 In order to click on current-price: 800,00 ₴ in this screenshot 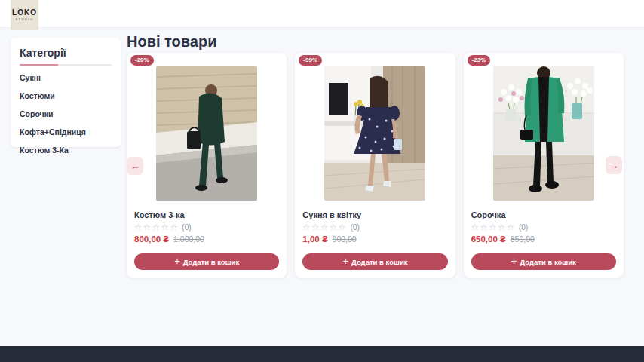, I will do `click(152, 239)`.